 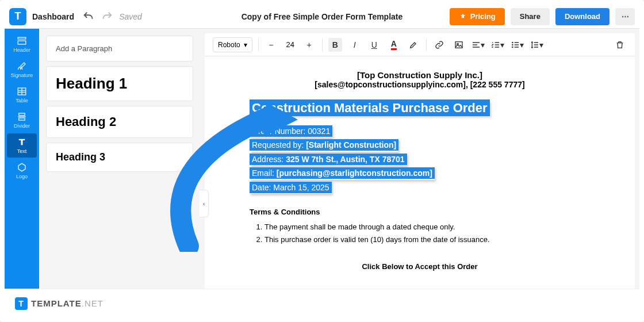 I want to click on bold-button: B, so click(x=335, y=45).